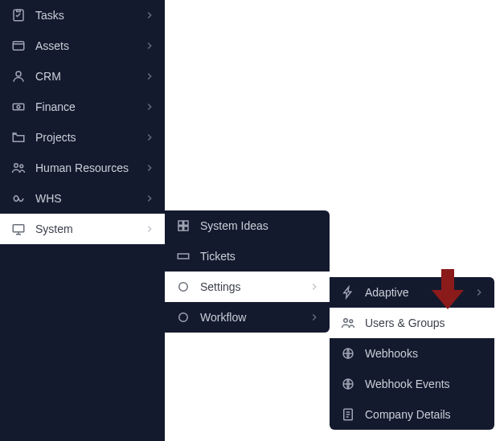 Image resolution: width=504 pixels, height=441 pixels. Describe the element at coordinates (183, 256) in the screenshot. I see `ticket-icon` at that location.